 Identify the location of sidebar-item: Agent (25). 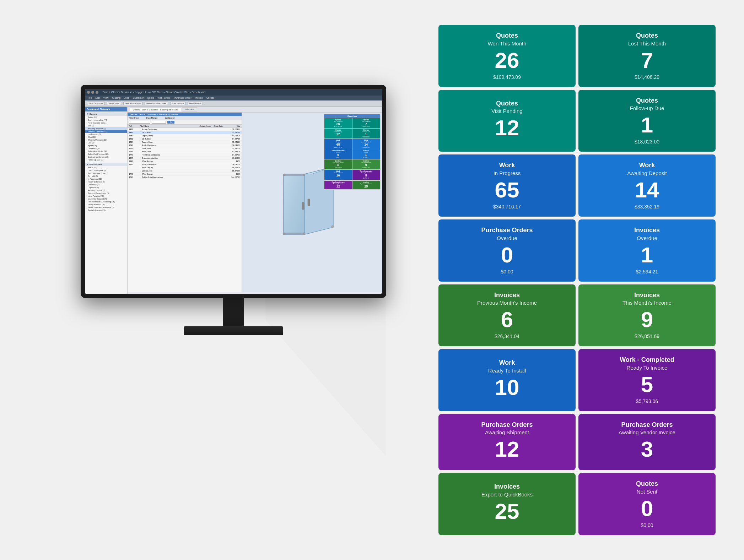
(106, 146).